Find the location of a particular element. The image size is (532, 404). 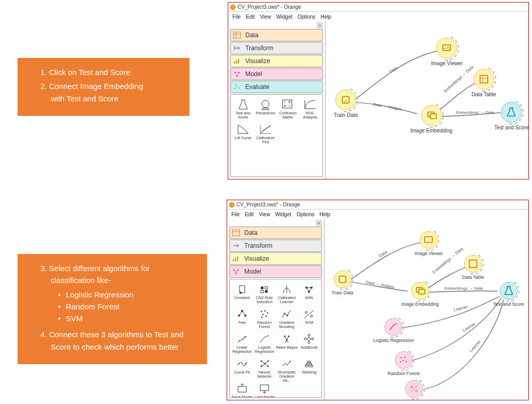

app-icon is located at coordinates (232, 205).